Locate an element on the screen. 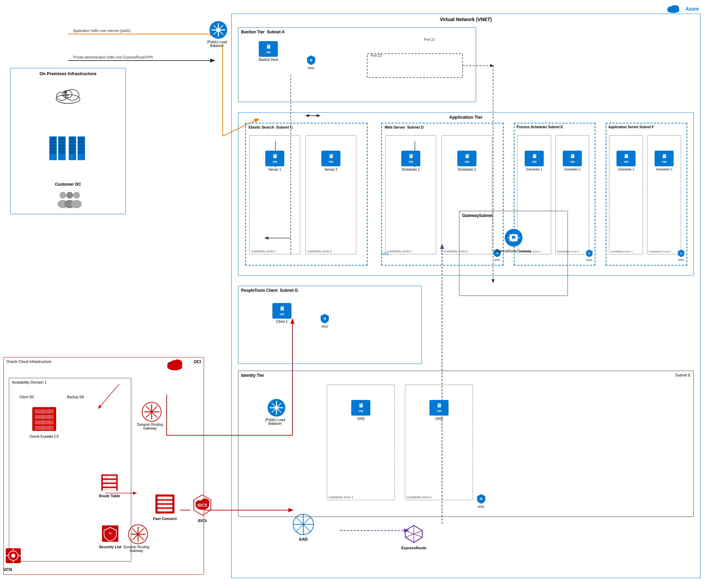 The width and height of the screenshot is (709, 588). ws-scheduler2-vm: 🖥 VM is located at coordinates (467, 158).